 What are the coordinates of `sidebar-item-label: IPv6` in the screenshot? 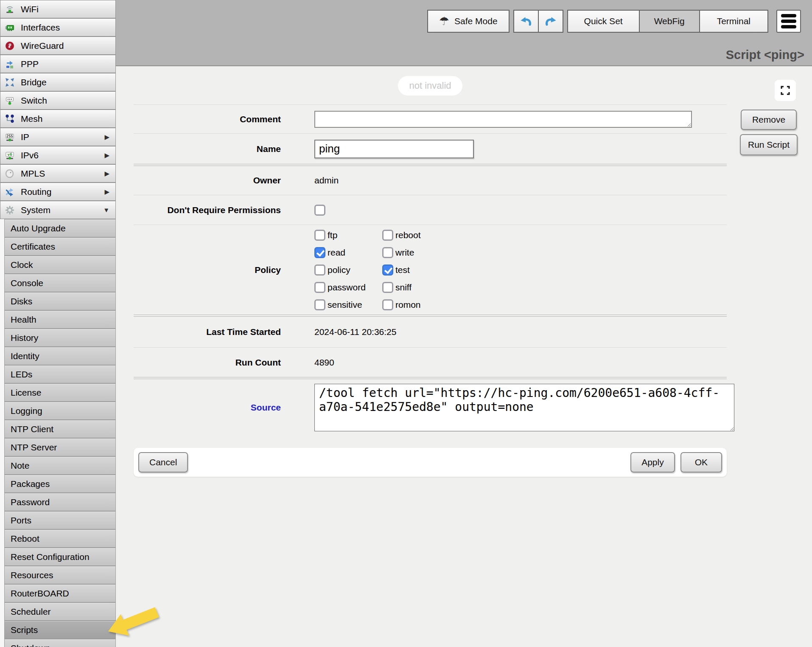 It's located at (30, 155).